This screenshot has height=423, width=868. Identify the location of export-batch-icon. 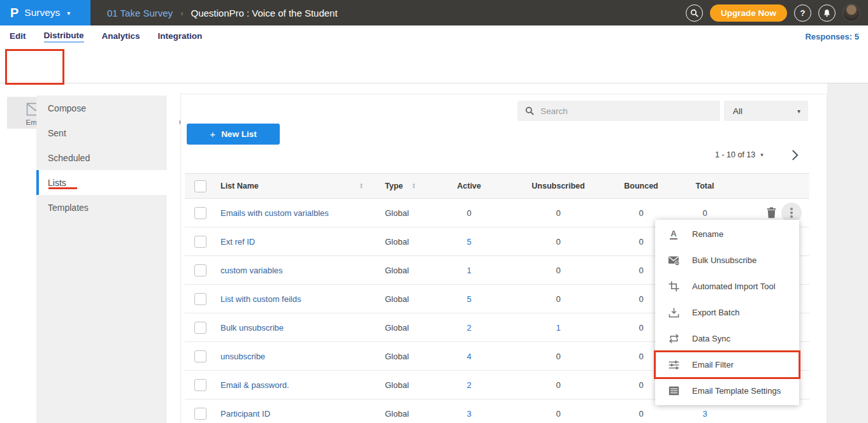
(674, 312).